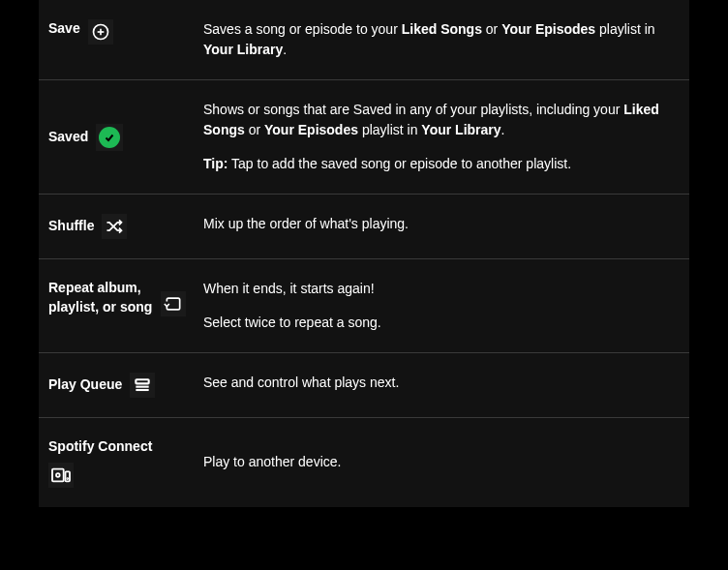 The width and height of the screenshot is (728, 570). Describe the element at coordinates (121, 137) in the screenshot. I see `label-col-saved: Saved` at that location.